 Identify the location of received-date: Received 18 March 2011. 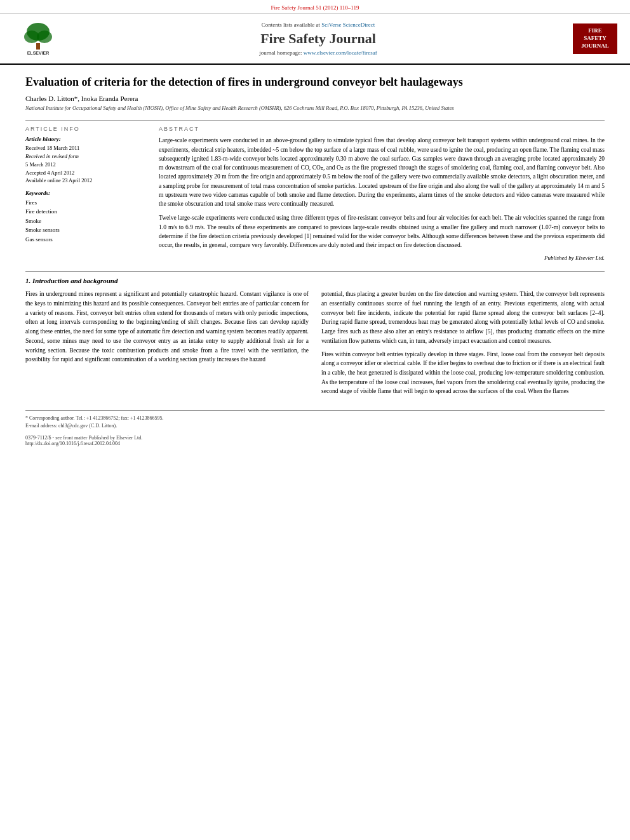
(86, 149).